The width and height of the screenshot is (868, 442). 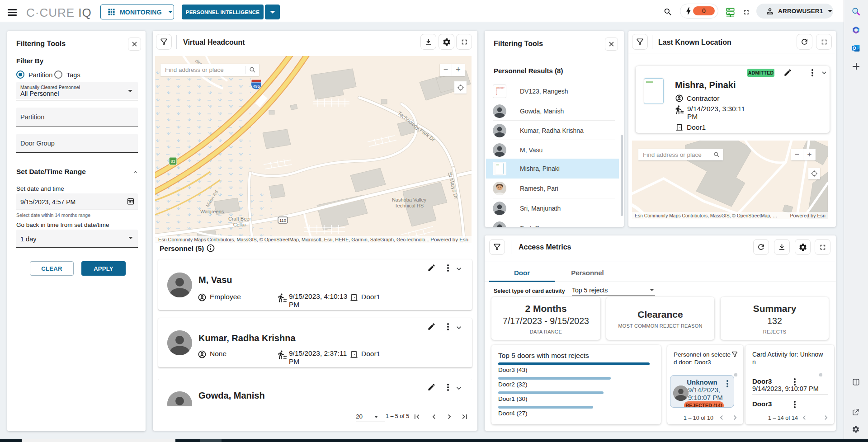 I want to click on svg-text: 110, so click(x=283, y=221).